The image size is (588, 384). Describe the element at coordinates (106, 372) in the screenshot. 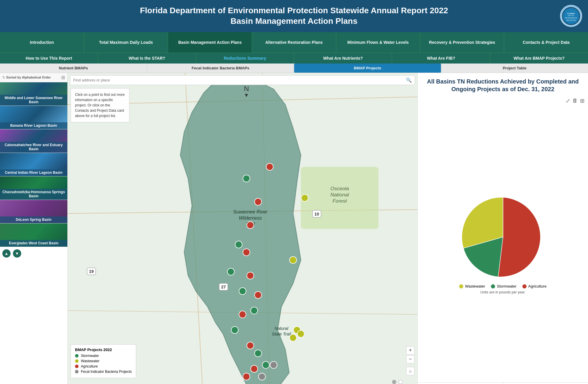

I see `legend-label-fib: Fecal Indicator Bacteria Projects` at that location.